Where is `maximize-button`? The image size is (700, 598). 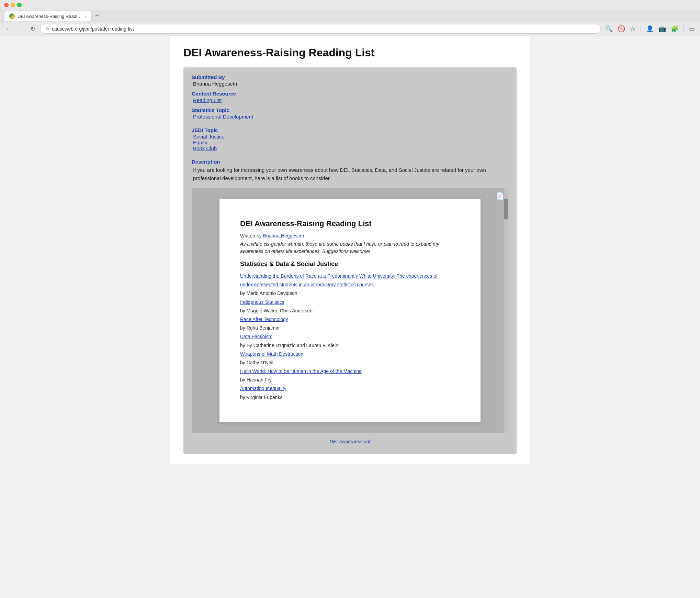 maximize-button is located at coordinates (19, 5).